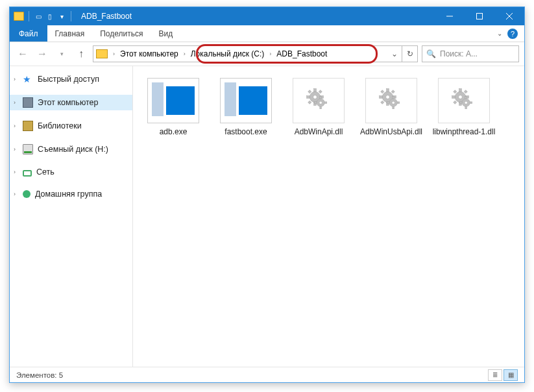 Image resolution: width=534 pixels, height=392 pixels. I want to click on new-folder-icon: ▯, so click(50, 16).